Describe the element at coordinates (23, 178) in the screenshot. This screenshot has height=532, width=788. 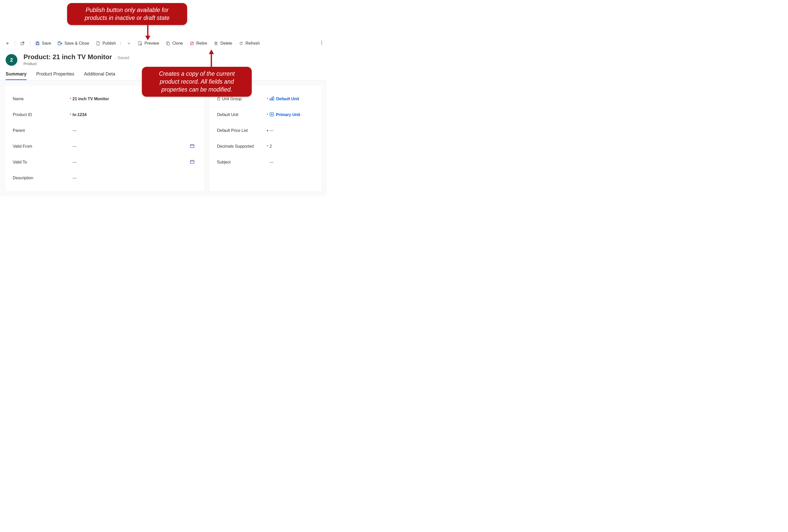
I see `description-label: Description` at that location.